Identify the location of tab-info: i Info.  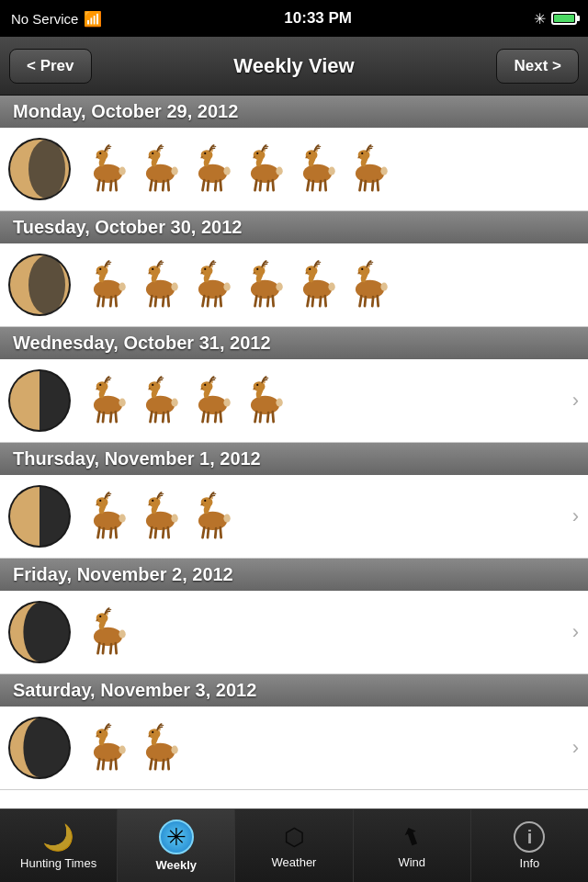
(529, 845).